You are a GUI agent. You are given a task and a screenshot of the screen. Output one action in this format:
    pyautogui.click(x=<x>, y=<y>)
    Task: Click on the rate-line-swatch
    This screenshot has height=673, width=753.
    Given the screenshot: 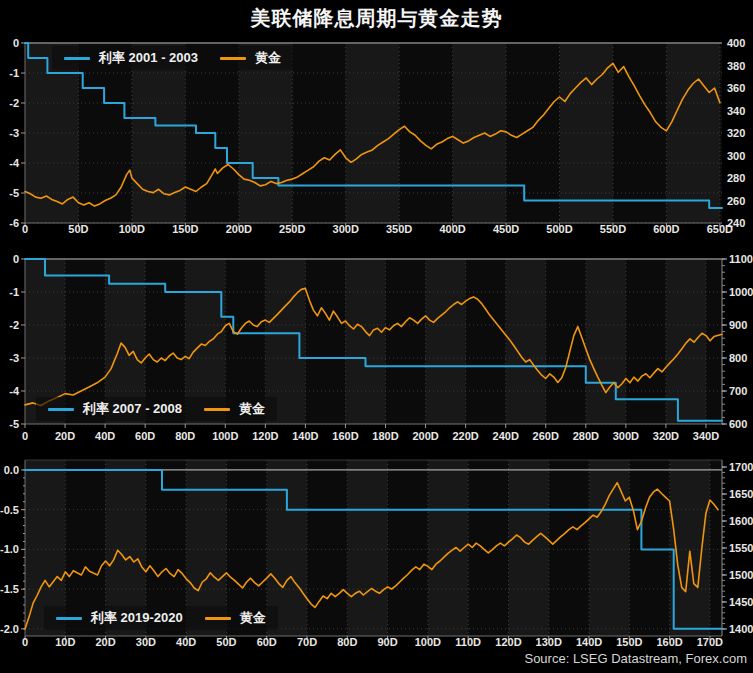 What is the action you would take?
    pyautogui.click(x=61, y=410)
    